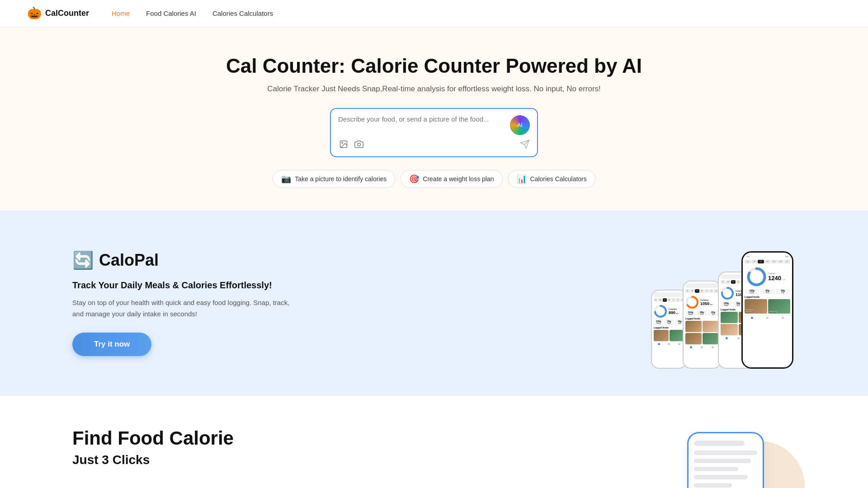  Describe the element at coordinates (414, 179) in the screenshot. I see `pill-target-emoji: 🎯` at that location.